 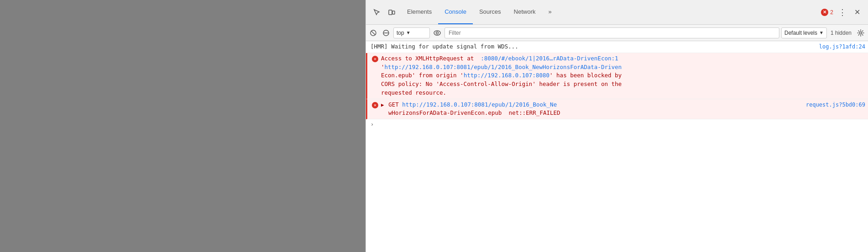 I want to click on cors-error-text: Access to XMLHttpRequest at :8080/#/eboo…, so click(x=623, y=76).